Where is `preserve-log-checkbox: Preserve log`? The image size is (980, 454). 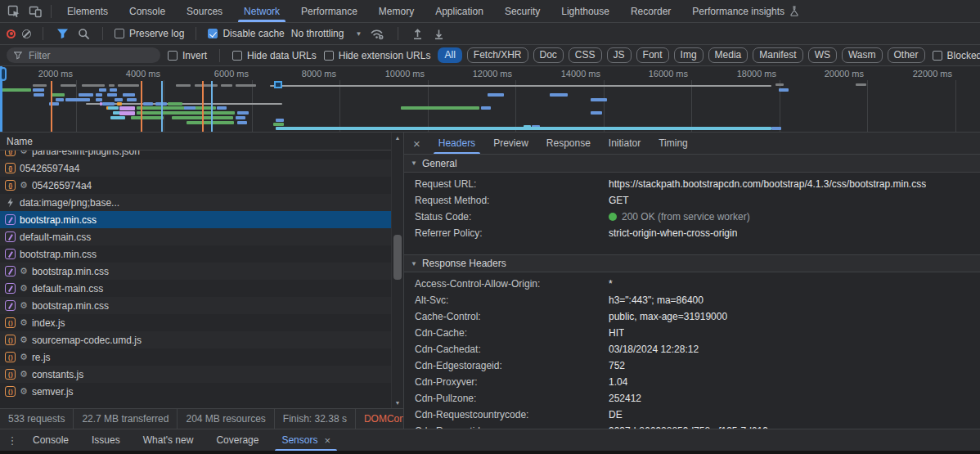
preserve-log-checkbox: Preserve log is located at coordinates (149, 34).